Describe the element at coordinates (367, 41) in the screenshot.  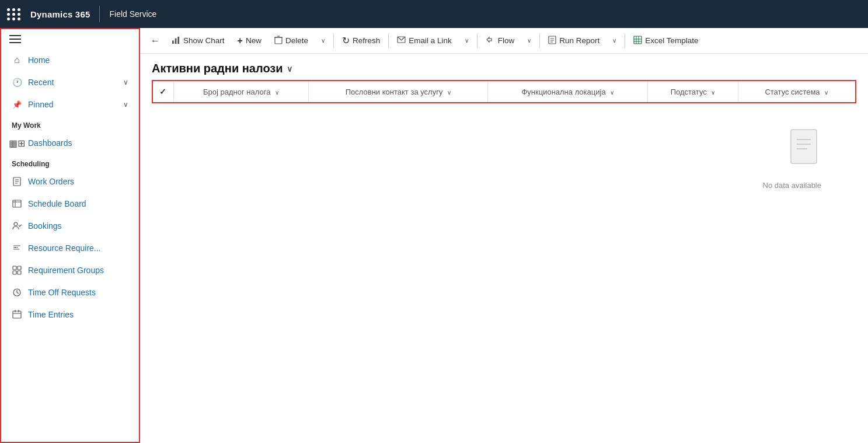
I see `refresh-label: Refresh` at that location.